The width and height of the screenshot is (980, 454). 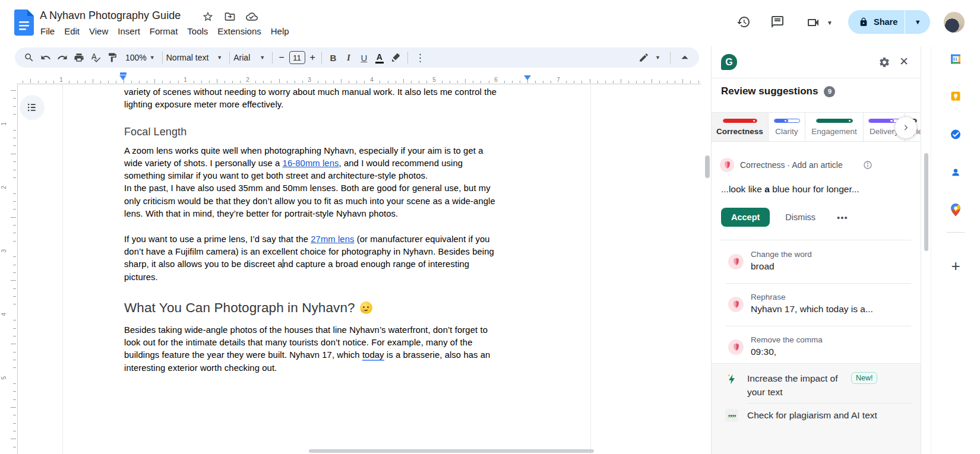 What do you see at coordinates (220, 58) in the screenshot?
I see `styles-caret-icon: ▼` at bounding box center [220, 58].